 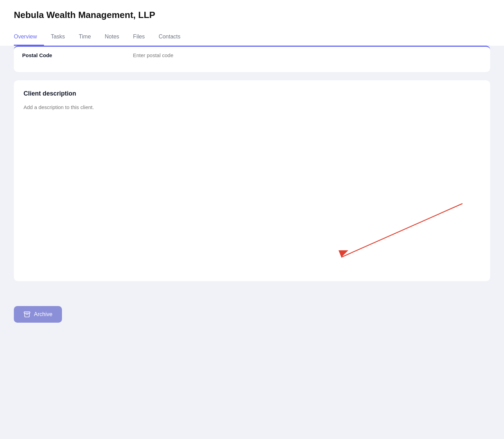 I want to click on tab-navigation: Overview Tasks Time Notes Files Contacts, so click(x=252, y=37).